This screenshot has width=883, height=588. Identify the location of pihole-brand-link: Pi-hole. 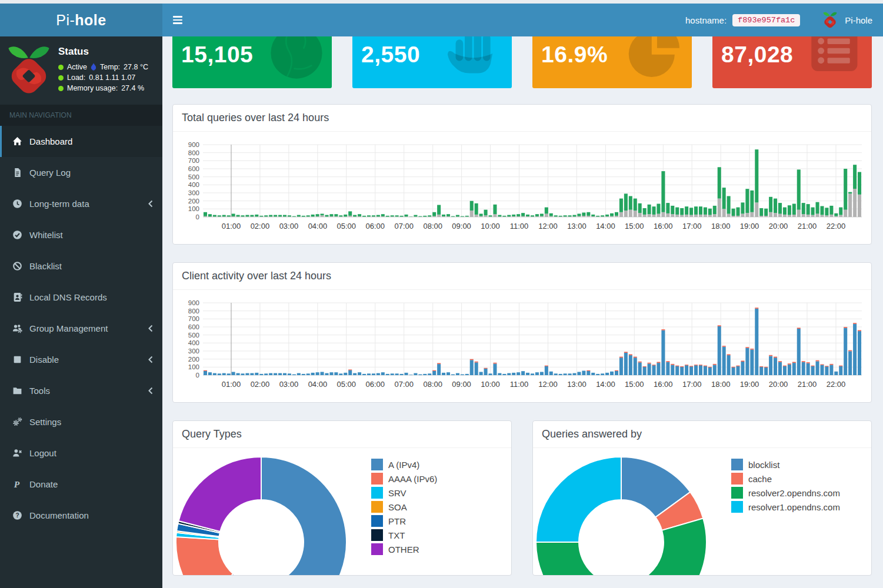
(859, 20).